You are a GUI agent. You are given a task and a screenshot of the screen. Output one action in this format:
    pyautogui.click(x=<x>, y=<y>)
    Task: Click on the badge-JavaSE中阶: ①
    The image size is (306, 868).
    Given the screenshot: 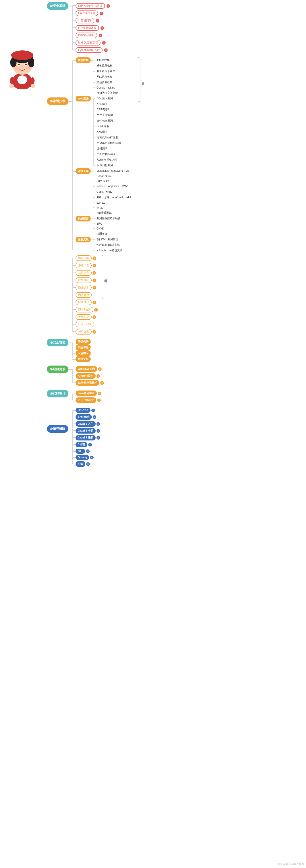 What is the action you would take?
    pyautogui.click(x=98, y=431)
    